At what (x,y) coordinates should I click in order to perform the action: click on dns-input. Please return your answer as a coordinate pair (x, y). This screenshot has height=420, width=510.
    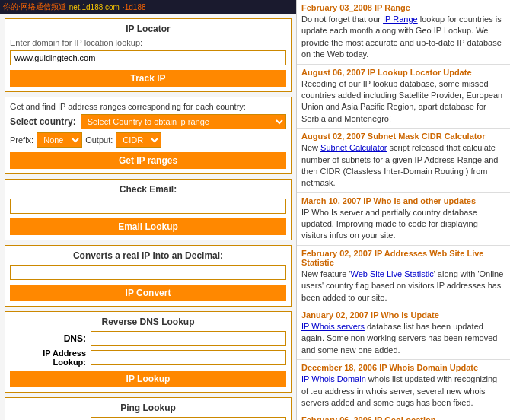
    Looking at the image, I should click on (189, 339).